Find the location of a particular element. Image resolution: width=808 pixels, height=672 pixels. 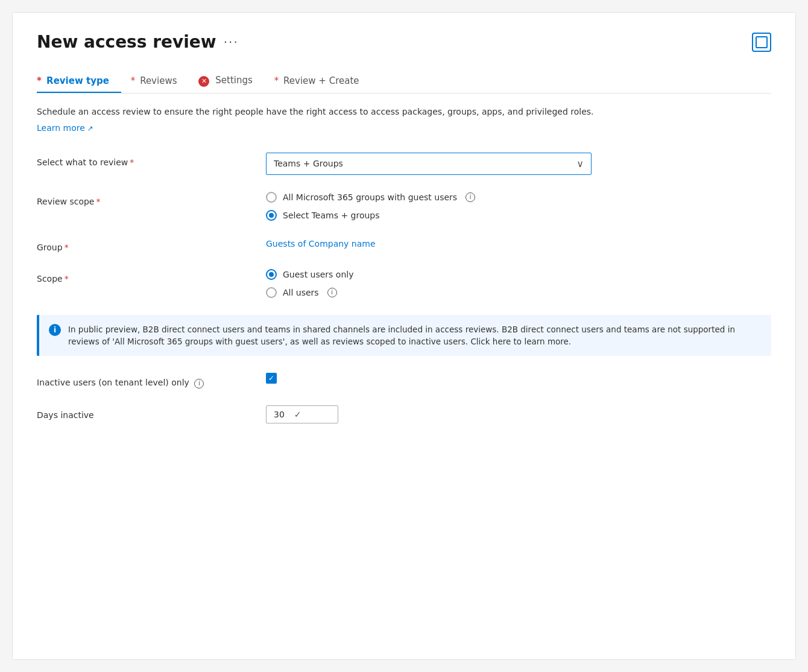

select-what-row: Select what to review* Teams + Groups ∨ is located at coordinates (404, 164).